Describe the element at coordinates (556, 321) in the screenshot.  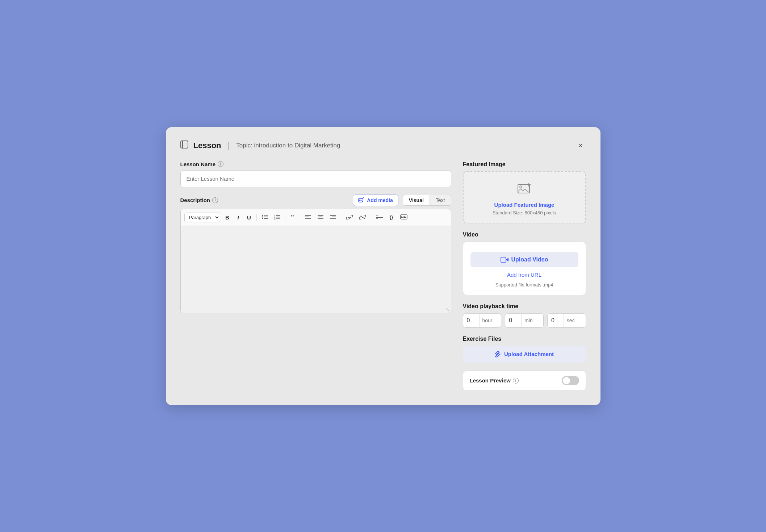
I see `playback-sec-input` at that location.